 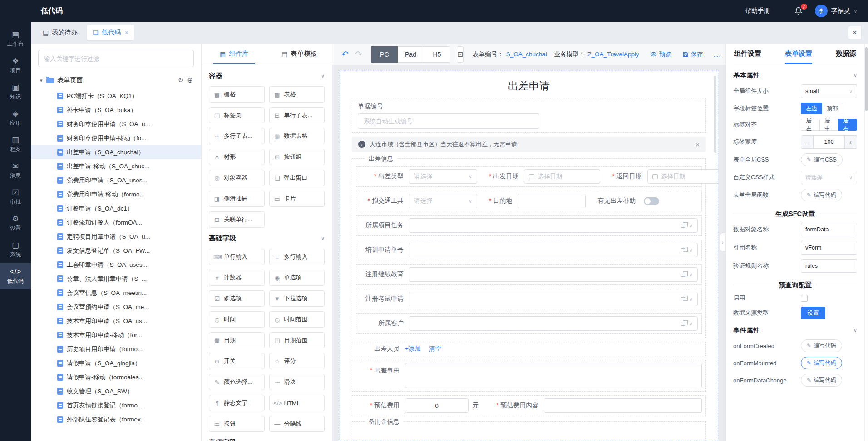 I want to click on association-field-row: 培训申请单号 ∨, so click(x=529, y=250).